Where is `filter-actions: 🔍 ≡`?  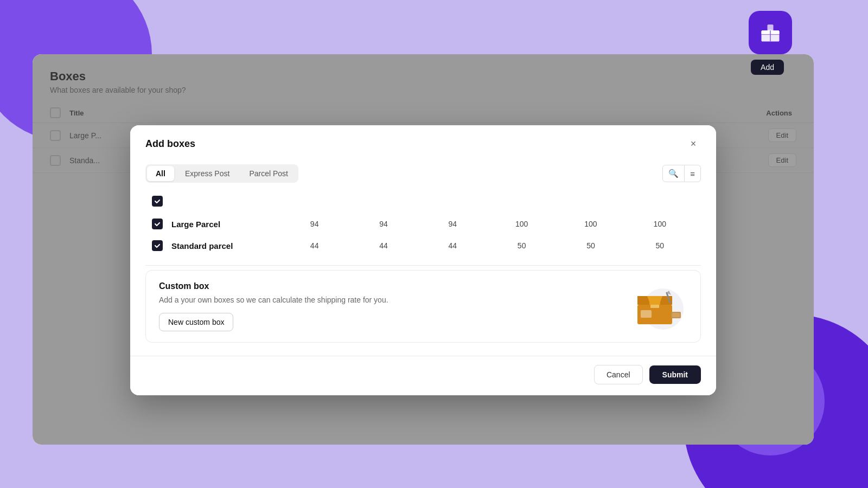 filter-actions: 🔍 ≡ is located at coordinates (681, 174).